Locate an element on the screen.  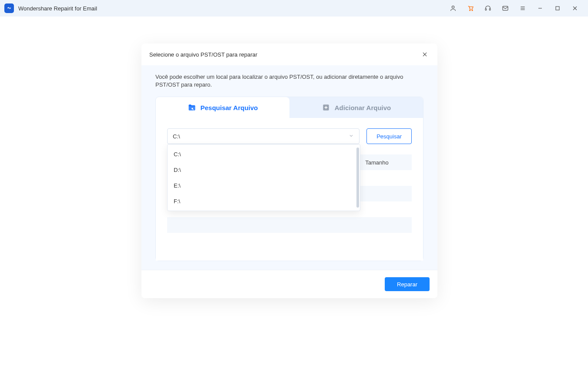
app-logo-icon is located at coordinates (9, 8).